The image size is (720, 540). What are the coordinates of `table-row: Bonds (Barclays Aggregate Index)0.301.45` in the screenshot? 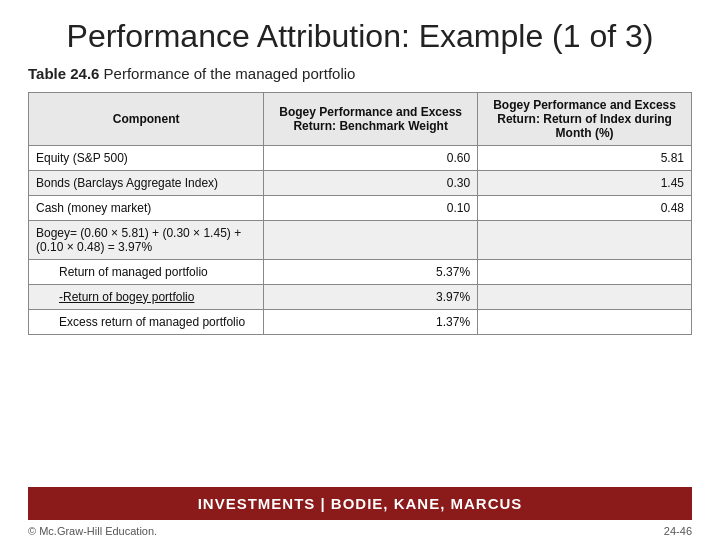 It's located at (360, 182).